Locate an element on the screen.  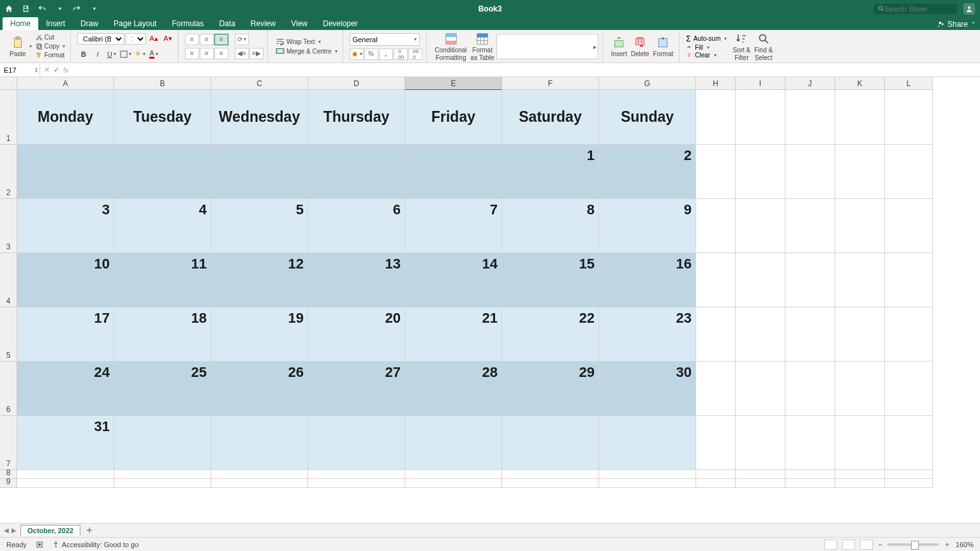
row-header-4: 4 is located at coordinates (9, 281).